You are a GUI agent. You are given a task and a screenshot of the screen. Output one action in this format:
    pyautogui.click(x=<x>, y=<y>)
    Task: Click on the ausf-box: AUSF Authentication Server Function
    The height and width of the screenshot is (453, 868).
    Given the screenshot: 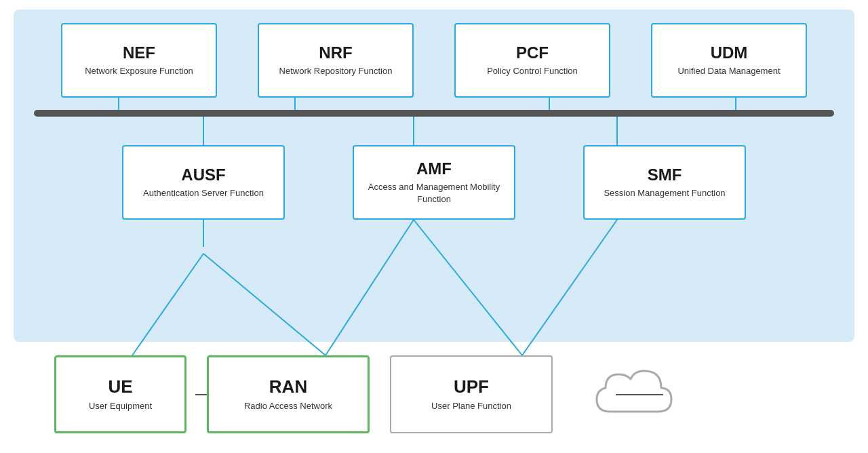 What is the action you would take?
    pyautogui.click(x=203, y=182)
    